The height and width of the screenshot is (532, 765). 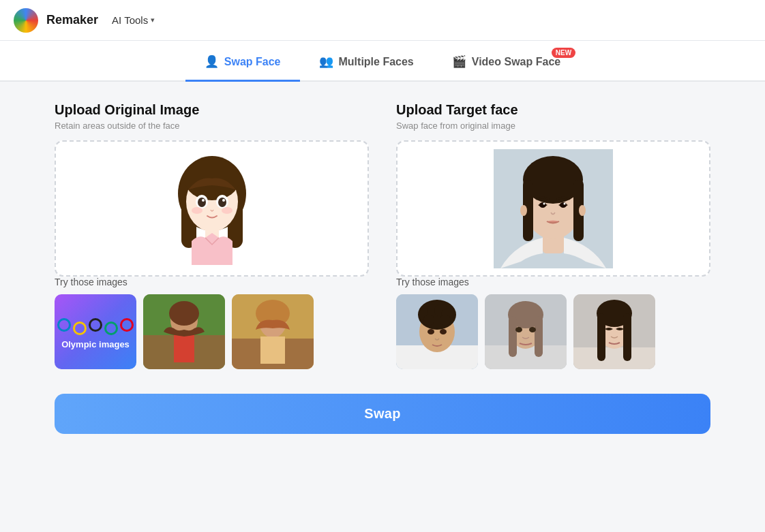 I want to click on left-panel-title: Upload Original Image, so click(x=211, y=110).